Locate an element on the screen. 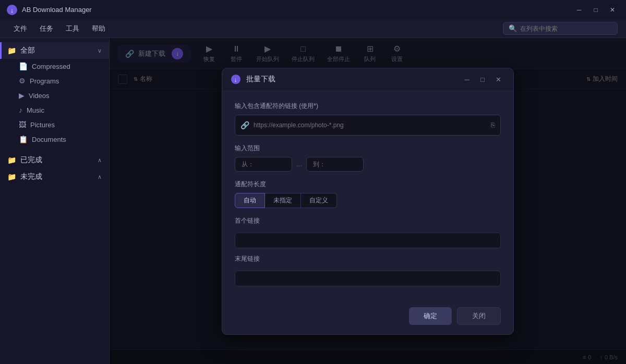  sidebar-pictures-label: Pictures is located at coordinates (43, 125).